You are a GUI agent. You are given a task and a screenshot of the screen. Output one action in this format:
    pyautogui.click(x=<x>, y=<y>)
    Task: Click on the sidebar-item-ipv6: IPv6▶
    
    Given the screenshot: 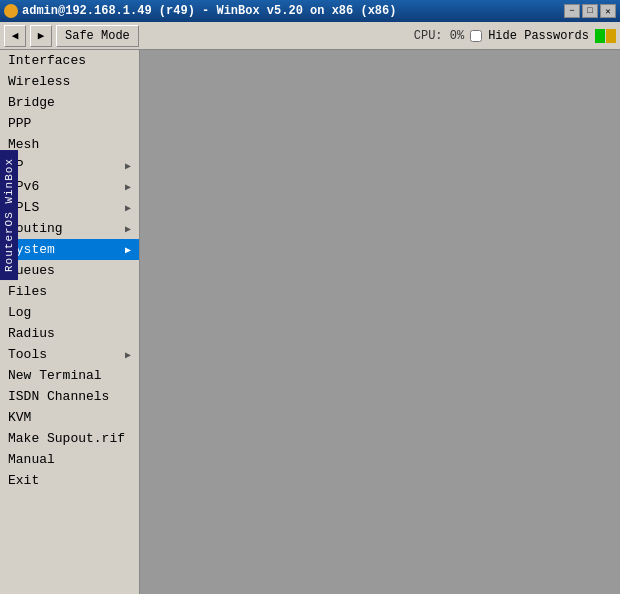 What is the action you would take?
    pyautogui.click(x=70, y=186)
    